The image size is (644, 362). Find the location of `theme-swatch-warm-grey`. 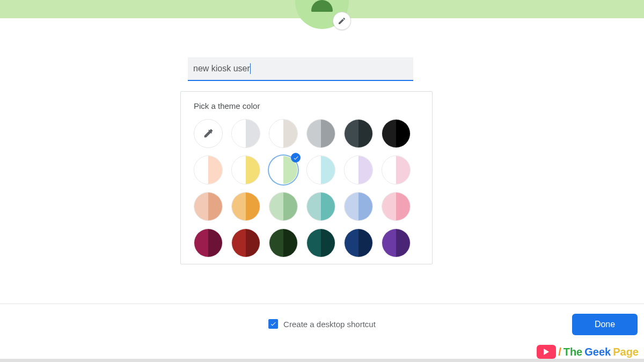

theme-swatch-warm-grey is located at coordinates (283, 134).